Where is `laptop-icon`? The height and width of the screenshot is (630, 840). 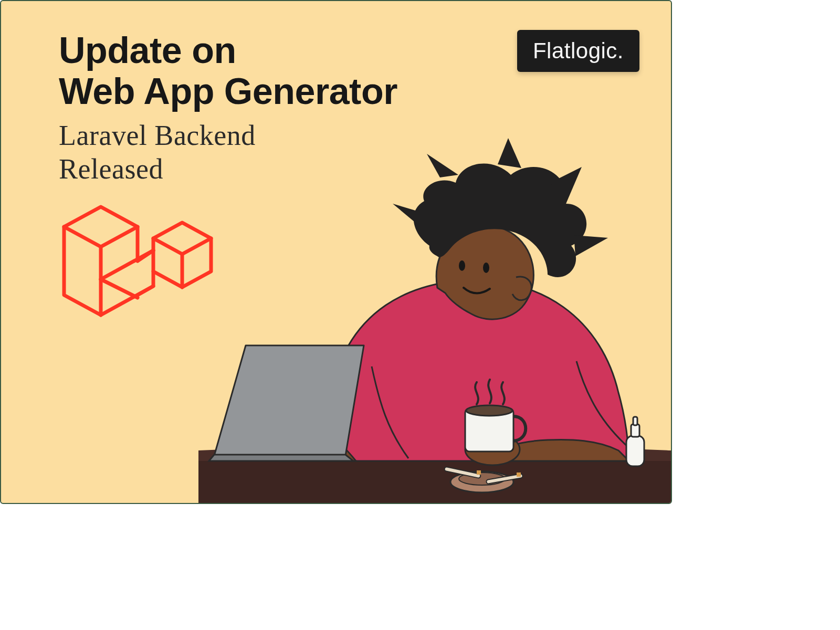
laptop-icon is located at coordinates (287, 403).